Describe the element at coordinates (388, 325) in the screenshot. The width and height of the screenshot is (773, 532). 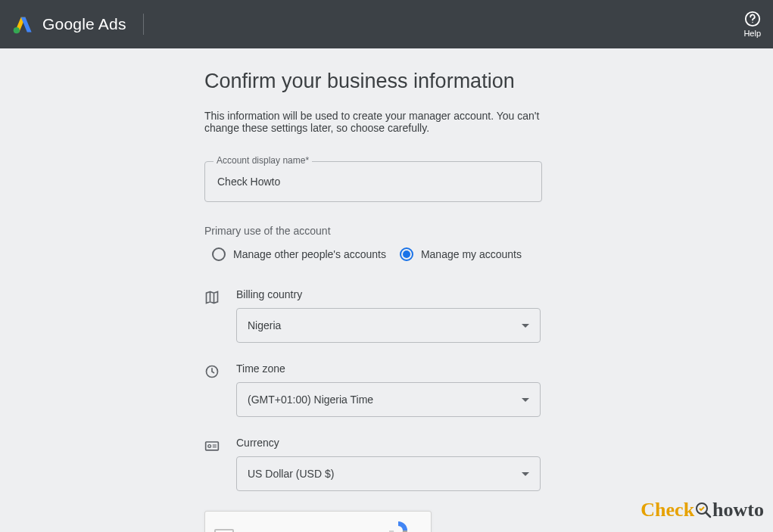
I see `billing-country-select: Nigeria` at that location.